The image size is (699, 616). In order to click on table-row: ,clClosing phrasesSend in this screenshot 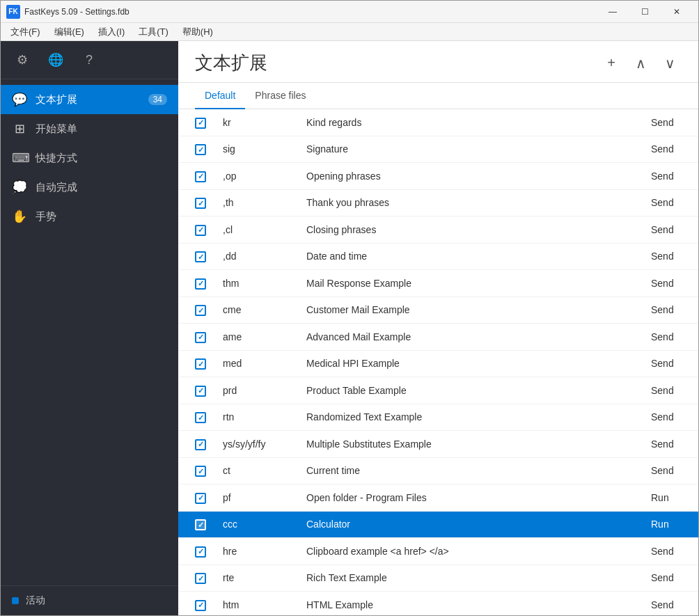, I will do `click(439, 230)`.